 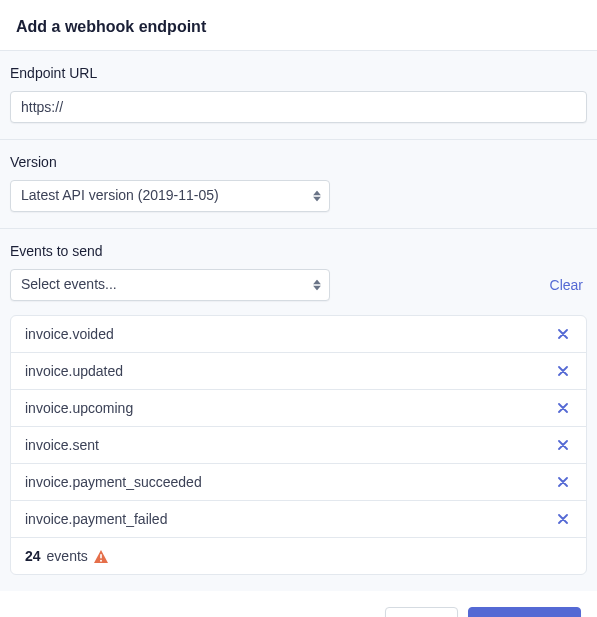 What do you see at coordinates (298, 408) in the screenshot?
I see `event-item: invoice.upcoming` at bounding box center [298, 408].